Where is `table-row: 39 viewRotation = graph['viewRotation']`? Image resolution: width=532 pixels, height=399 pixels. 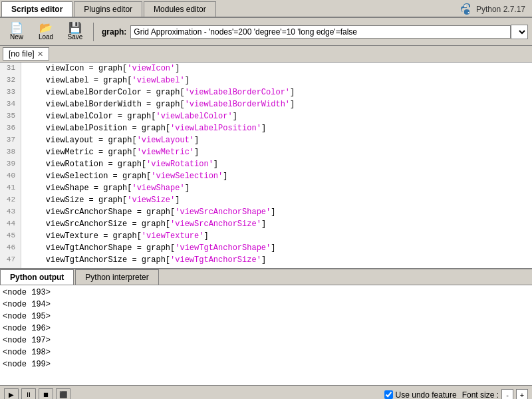
table-row: 39 viewRotation = graph['viewRotation'] is located at coordinates (266, 164).